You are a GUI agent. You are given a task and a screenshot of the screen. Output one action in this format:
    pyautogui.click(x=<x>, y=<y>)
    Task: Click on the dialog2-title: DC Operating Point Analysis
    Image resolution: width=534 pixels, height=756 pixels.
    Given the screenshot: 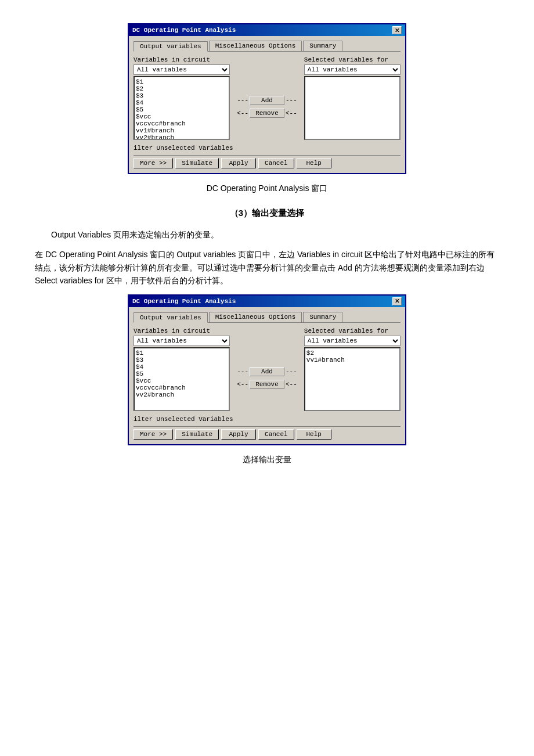 What is the action you would take?
    pyautogui.click(x=184, y=301)
    